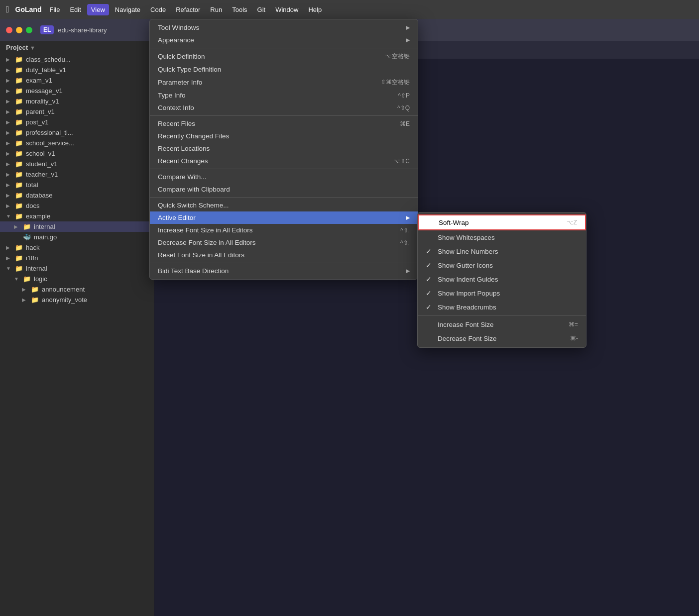 This screenshot has width=699, height=616. Describe the element at coordinates (98, 10) in the screenshot. I see `menu-view: View` at that location.